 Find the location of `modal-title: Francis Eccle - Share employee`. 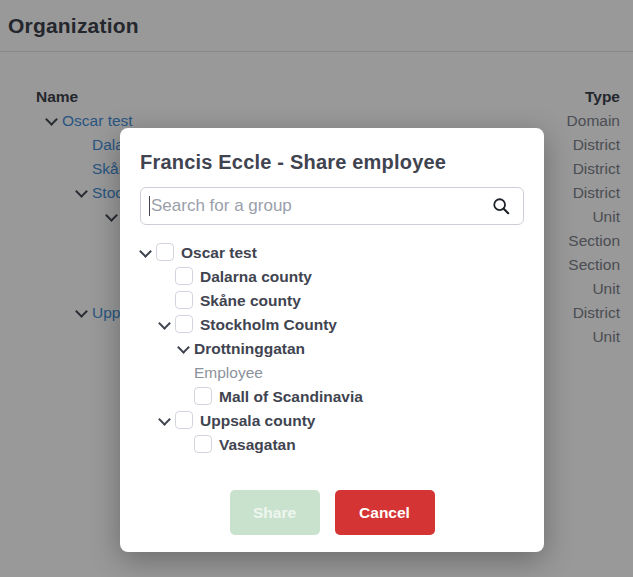

modal-title: Francis Eccle - Share employee is located at coordinates (332, 162).